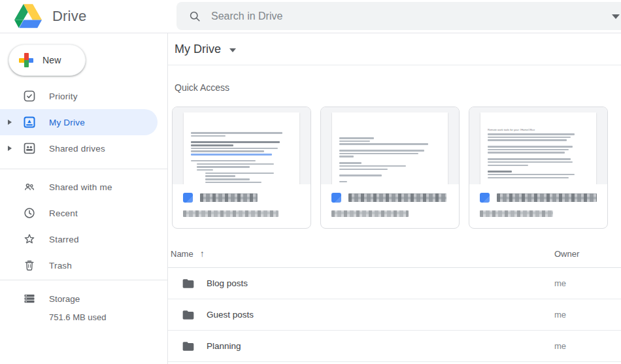  I want to click on sidebar-item-label: My Drive, so click(67, 123).